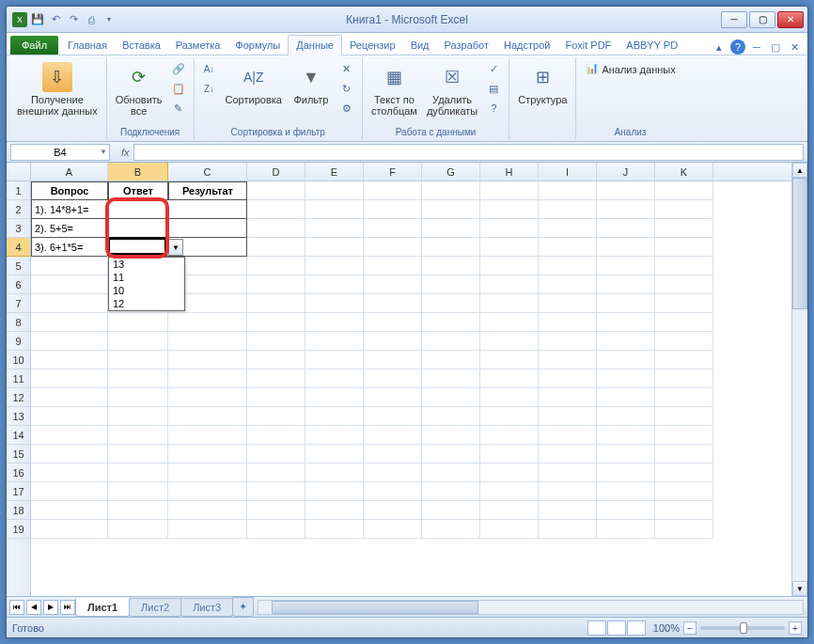 The height and width of the screenshot is (644, 814). Describe the element at coordinates (208, 435) in the screenshot. I see `cell-C14` at that location.